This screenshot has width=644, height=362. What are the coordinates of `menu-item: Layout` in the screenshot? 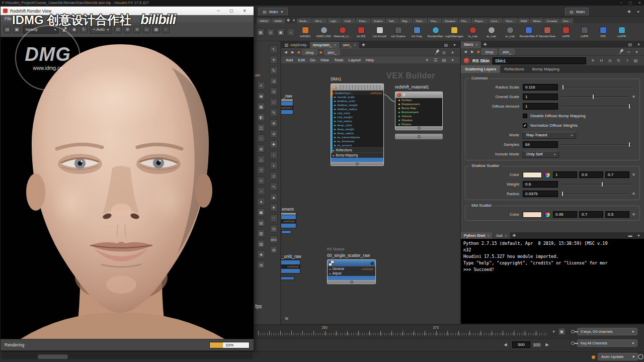 It's located at (355, 60).